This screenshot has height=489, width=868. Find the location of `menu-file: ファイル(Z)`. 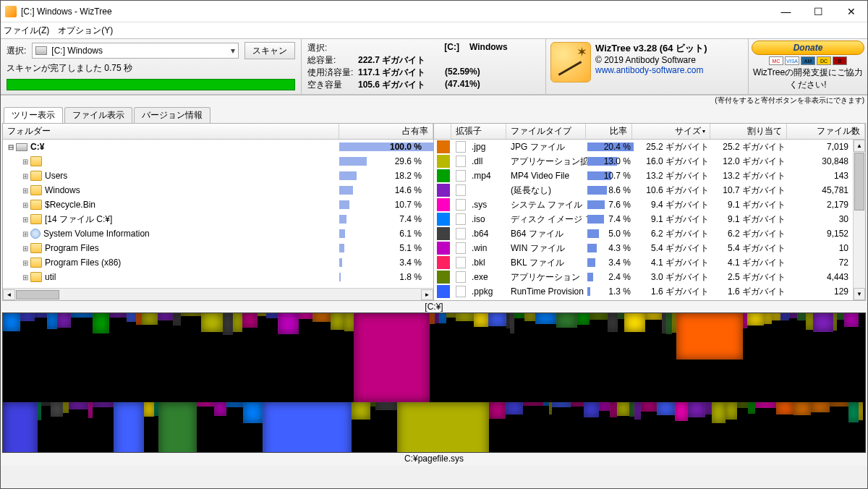

menu-file: ファイル(Z) is located at coordinates (26, 30).